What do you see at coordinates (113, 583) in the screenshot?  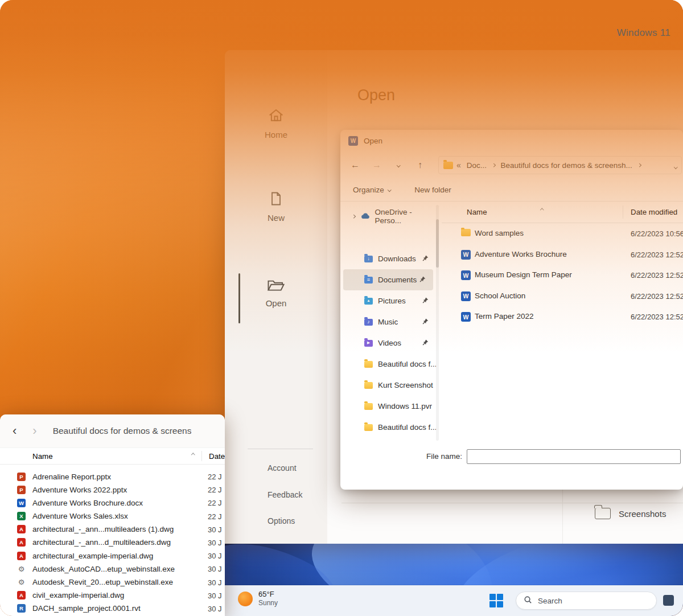 I see `file-row: ⚙ Autodesk_Revit_20...etup_webinstall.ex…` at bounding box center [113, 583].